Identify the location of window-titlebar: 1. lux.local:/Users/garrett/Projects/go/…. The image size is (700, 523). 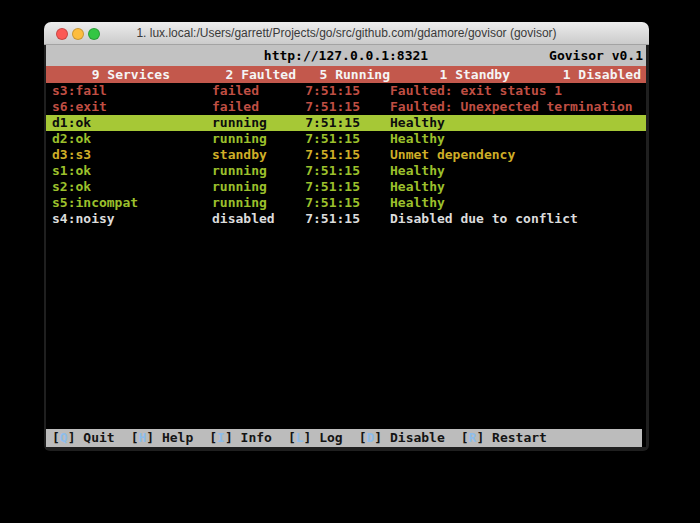
(346, 34).